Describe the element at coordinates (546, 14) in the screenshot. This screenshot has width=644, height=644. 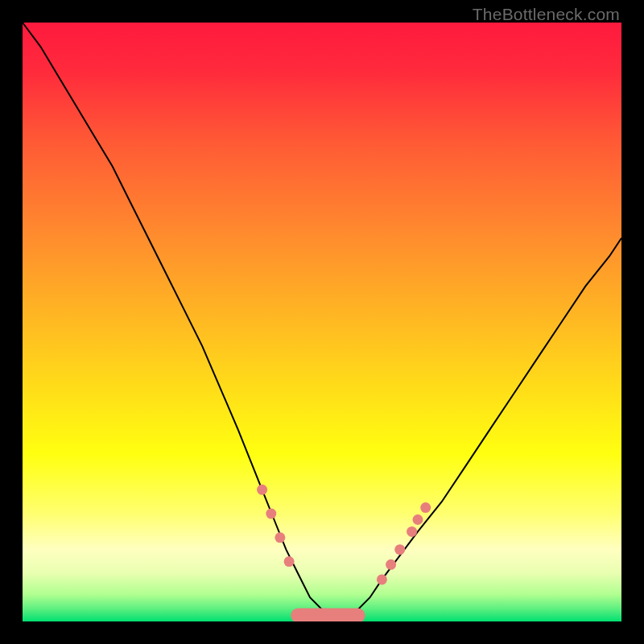
I see `watermark-text: TheBottleneck.com` at that location.